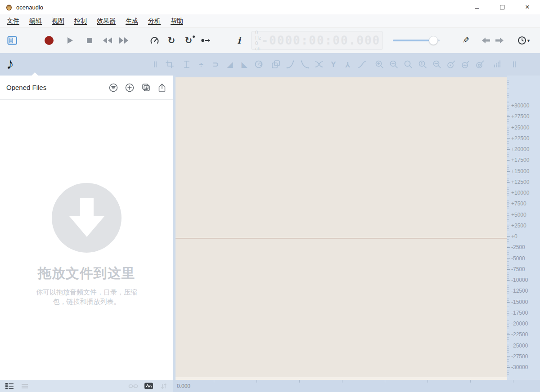  Describe the element at coordinates (164, 386) in the screenshot. I see `sort-button` at that location.